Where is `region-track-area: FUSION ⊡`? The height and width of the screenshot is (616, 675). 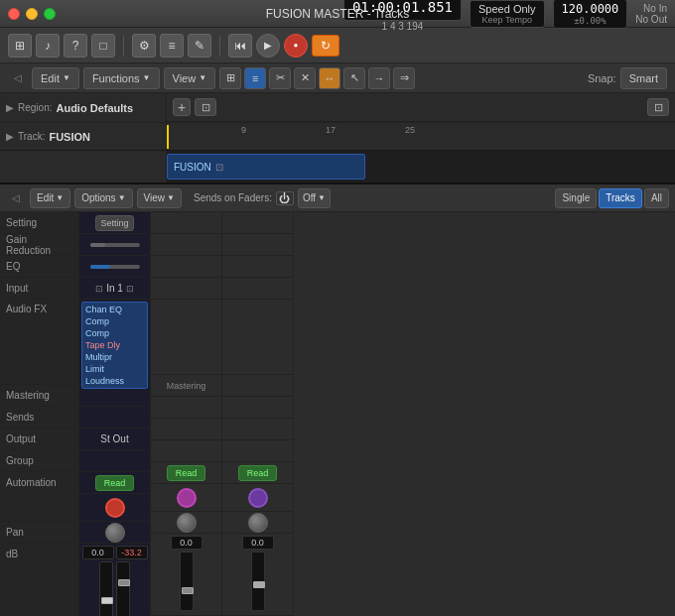 region-track-area: FUSION ⊡ is located at coordinates (338, 168).